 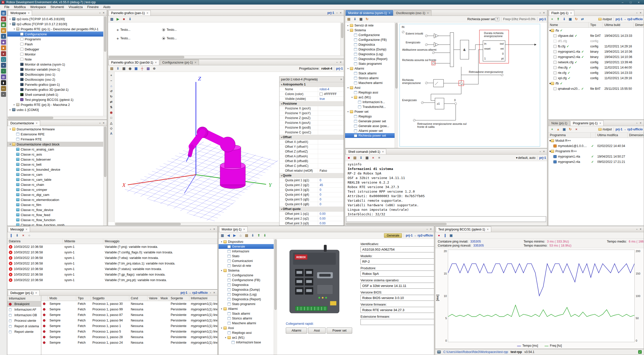 What do you see at coordinates (596, 25) in the screenshot?
I see `column-header: Tipo` at bounding box center [596, 25].